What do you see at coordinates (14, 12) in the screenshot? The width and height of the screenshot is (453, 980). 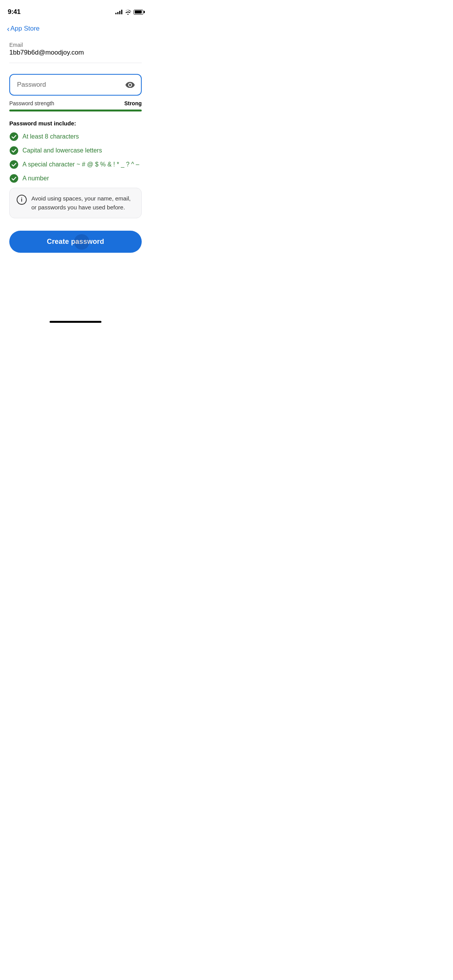 I see `status-time: 9:41` at bounding box center [14, 12].